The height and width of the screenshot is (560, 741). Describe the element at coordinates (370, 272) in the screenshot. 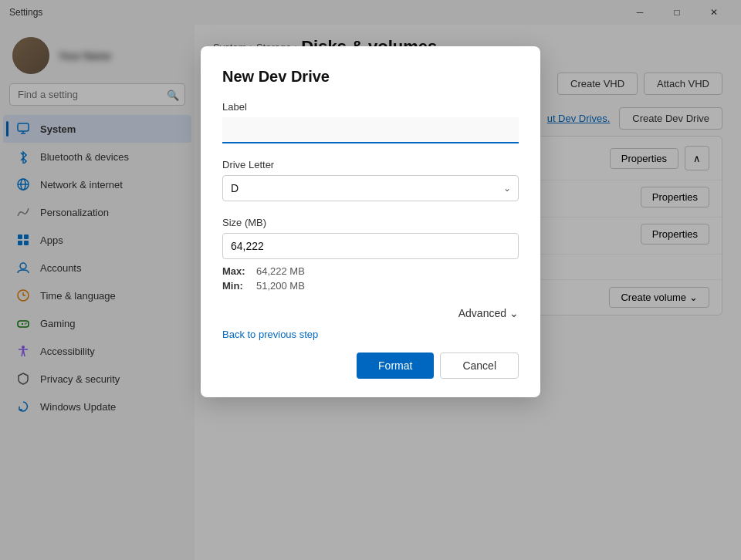

I see `max-size-row: Max: 64,222 MB` at that location.